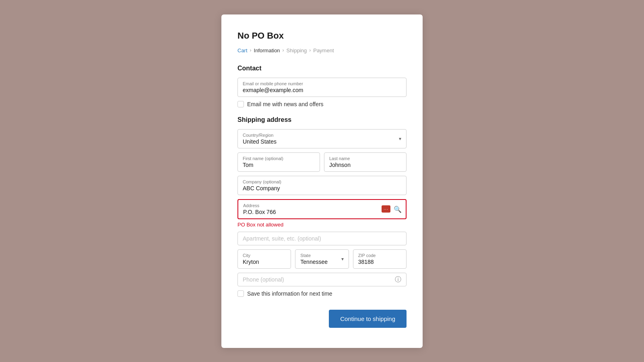  What do you see at coordinates (279, 162) in the screenshot?
I see `first-name-field: First name (optional) Tom` at bounding box center [279, 162].